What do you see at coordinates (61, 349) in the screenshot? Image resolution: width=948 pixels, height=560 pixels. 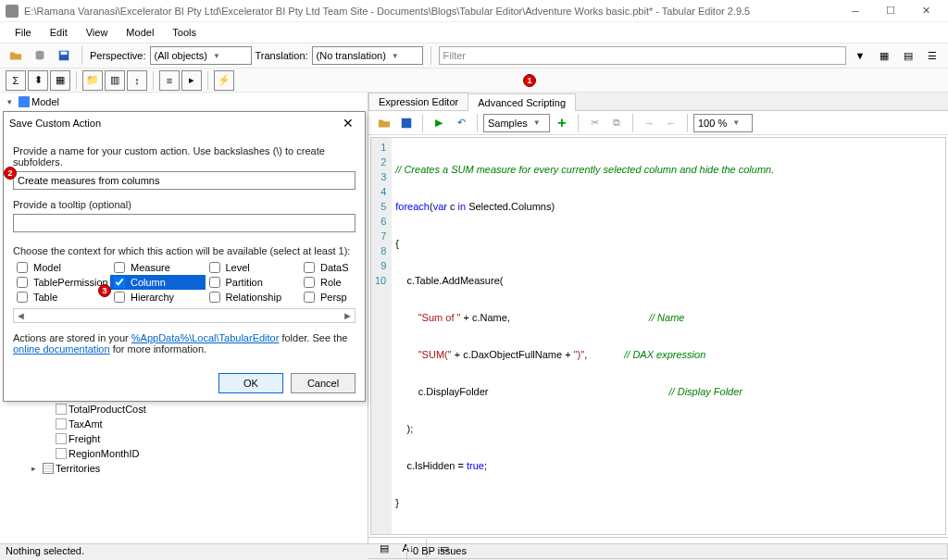 I see `docs-link: online documentation` at bounding box center [61, 349].